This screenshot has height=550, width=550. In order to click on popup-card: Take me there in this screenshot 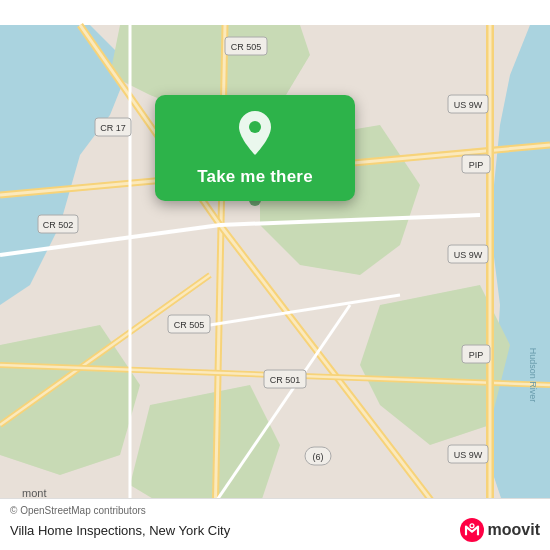, I will do `click(255, 148)`.